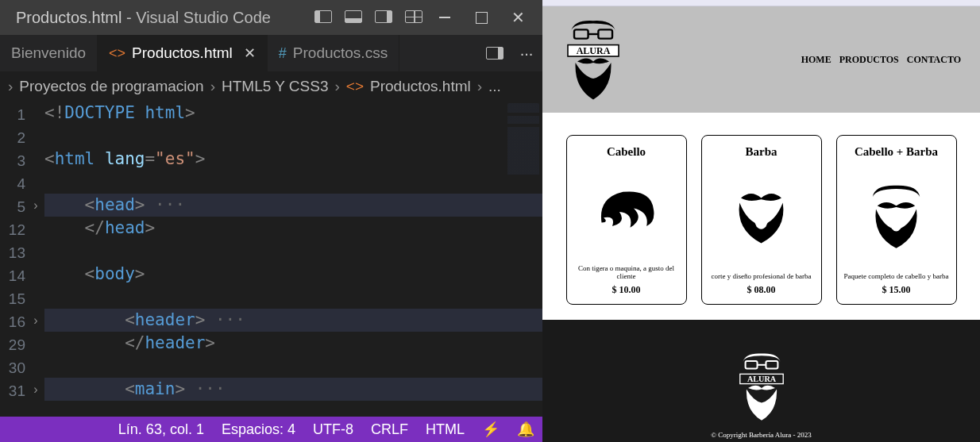 The image size is (980, 442). What do you see at coordinates (183, 53) in the screenshot?
I see `tab-productos-html: <> Productos.html ✕` at bounding box center [183, 53].